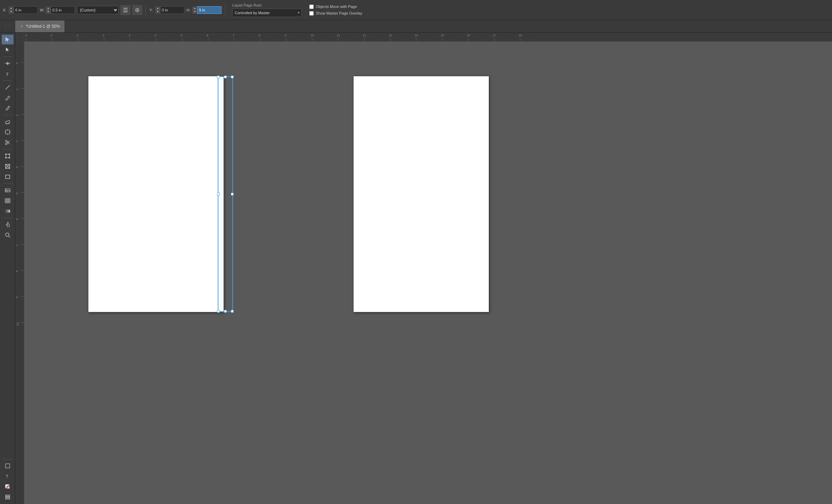 The image size is (832, 504). What do you see at coordinates (8, 177) in the screenshot?
I see `rectangle-tool-btn` at bounding box center [8, 177].